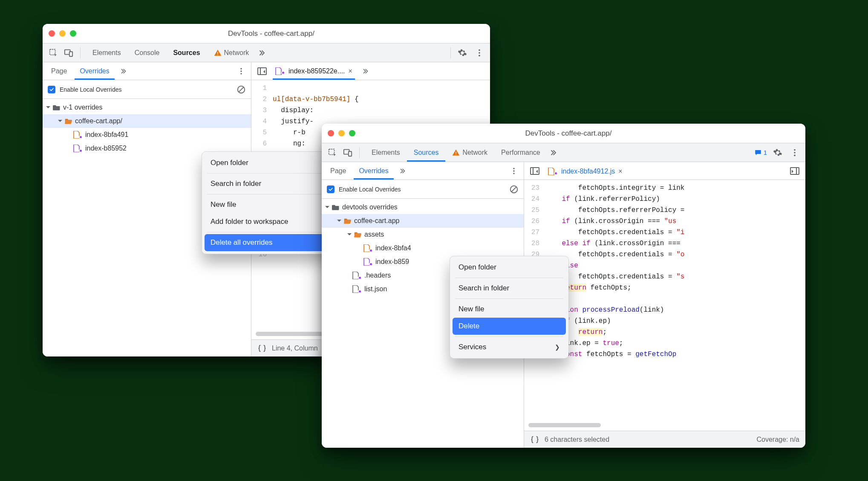 This screenshot has width=868, height=481. Describe the element at coordinates (266, 53) in the screenshot. I see `main-tabbar: Elements Console Sources Network` at that location.